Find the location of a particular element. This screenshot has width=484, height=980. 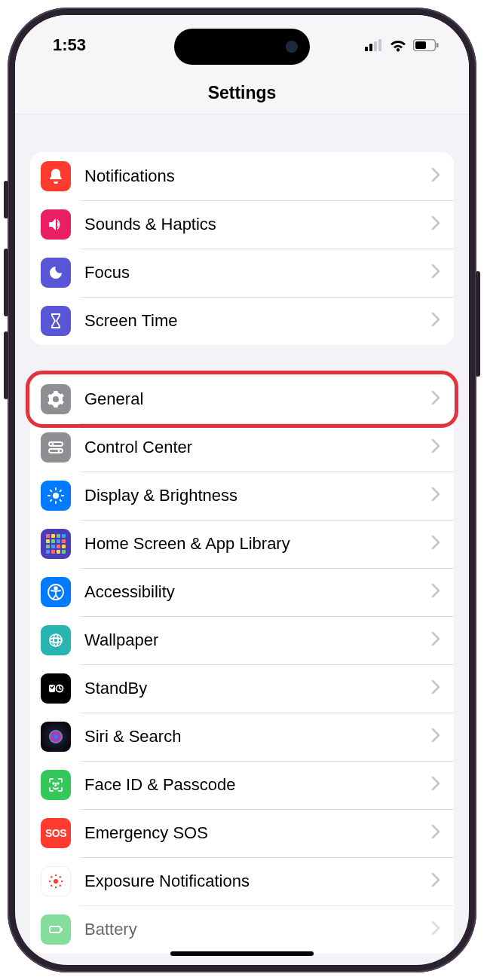

exposure-icon is located at coordinates (56, 881).